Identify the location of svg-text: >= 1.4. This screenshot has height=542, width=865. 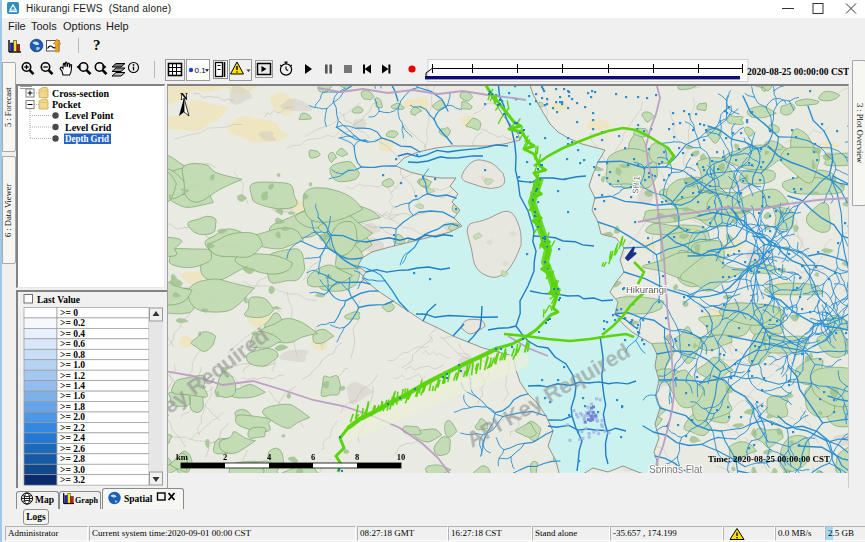
(72, 386).